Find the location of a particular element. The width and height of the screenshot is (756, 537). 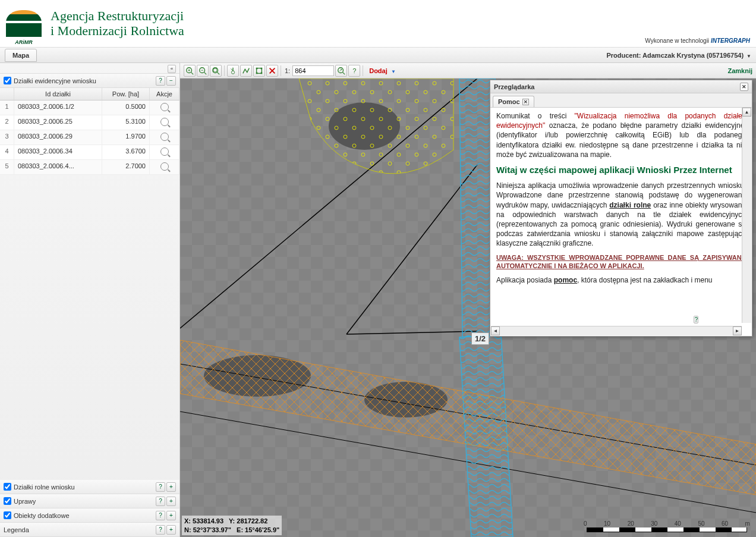

scroll-left-icon: ◄ is located at coordinates (496, 331).